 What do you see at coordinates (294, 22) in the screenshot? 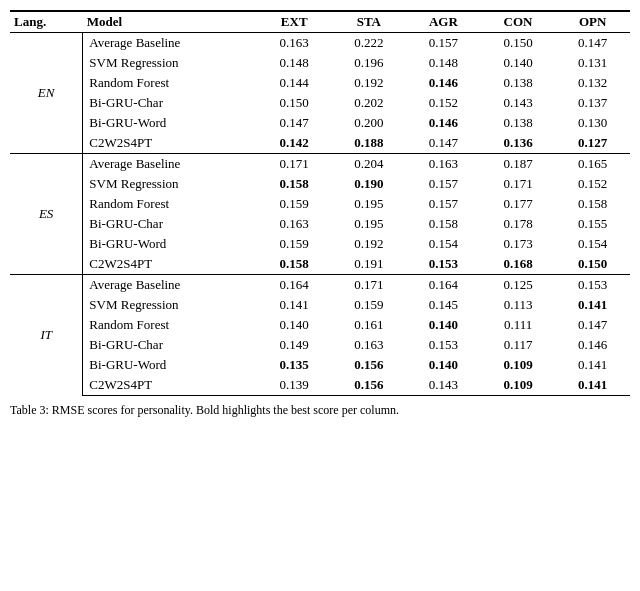
I see `ext-header: EXT` at bounding box center [294, 22].